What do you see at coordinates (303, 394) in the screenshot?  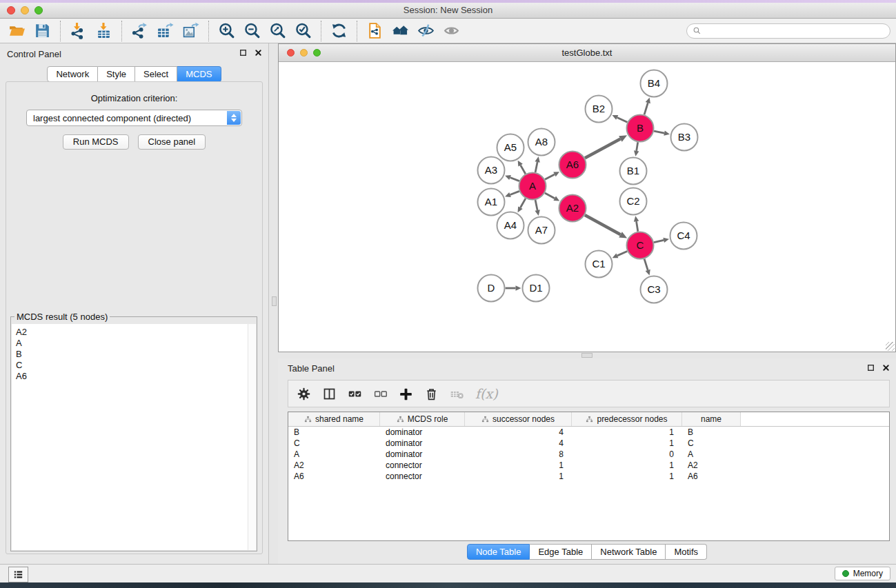 I see `gear-button` at bounding box center [303, 394].